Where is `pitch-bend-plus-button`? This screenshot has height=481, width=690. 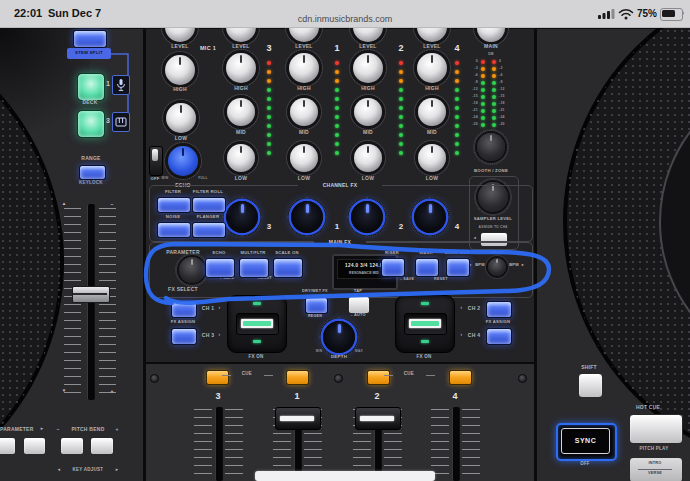 pitch-bend-plus-button is located at coordinates (102, 446).